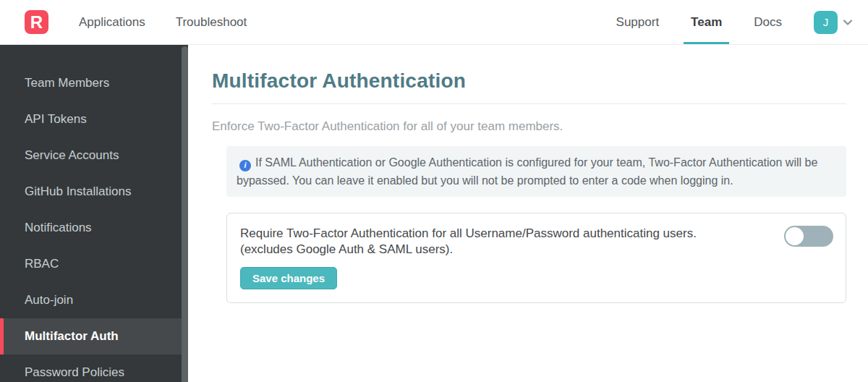  What do you see at coordinates (809, 236) in the screenshot?
I see `two-factor-toggle` at bounding box center [809, 236].